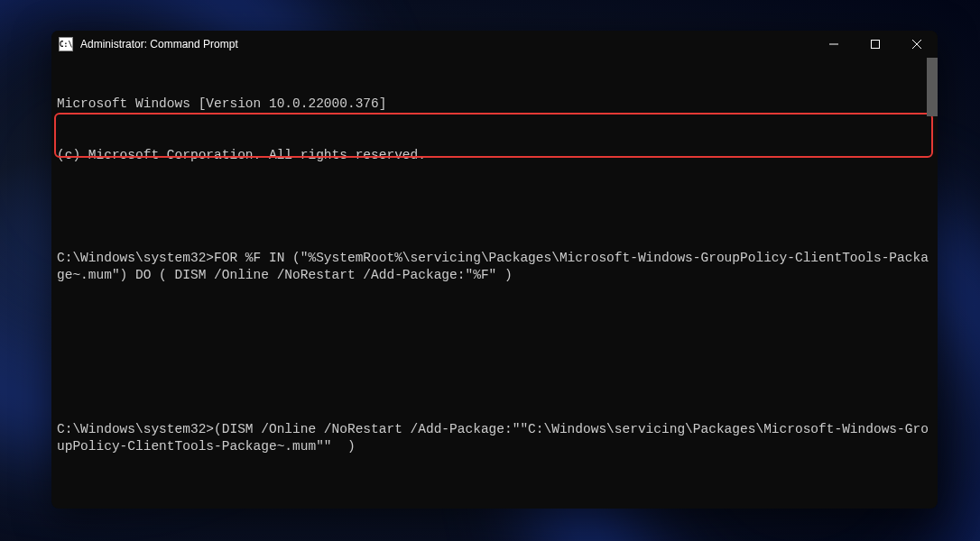 This screenshot has width=980, height=541. Describe the element at coordinates (495, 105) in the screenshot. I see `terminal-line: Microsoft Windows [Version 10.0.22000.37…` at that location.